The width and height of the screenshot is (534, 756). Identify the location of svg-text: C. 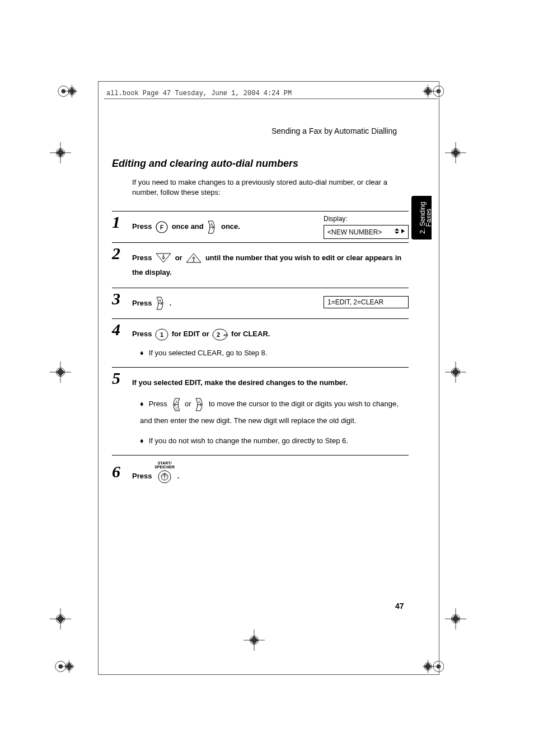
(177, 408).